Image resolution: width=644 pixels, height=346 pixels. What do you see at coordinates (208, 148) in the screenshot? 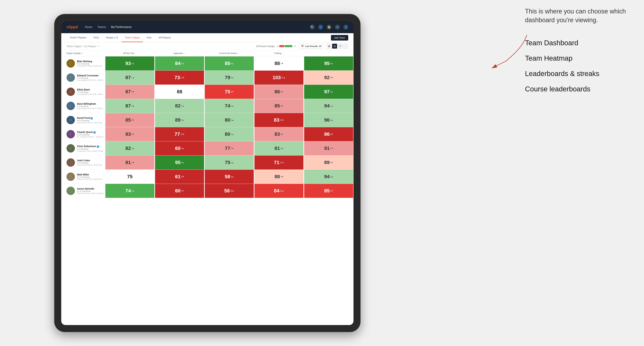
I see `table-row: CChris Robertson✓1-5 HandicapCraigmillar…` at bounding box center [208, 148].